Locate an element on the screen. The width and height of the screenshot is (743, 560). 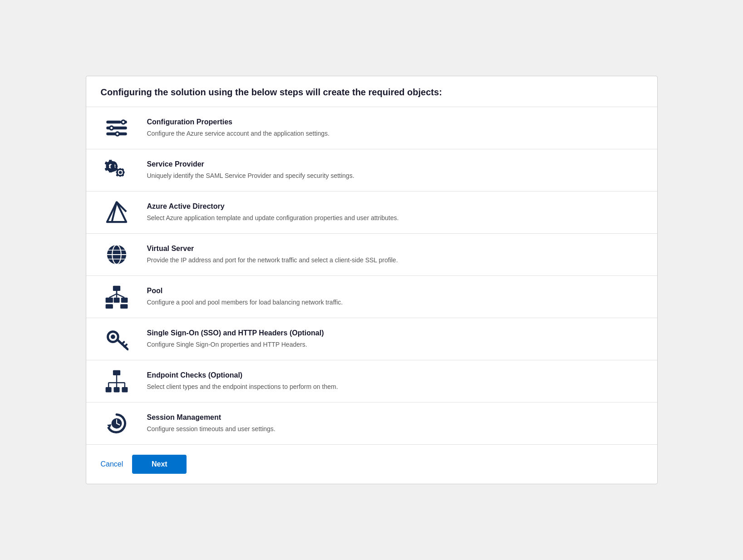
step-item-sso-http-headers: Single Sign-On (SSO) and HTTP Headers (O… is located at coordinates (372, 339).